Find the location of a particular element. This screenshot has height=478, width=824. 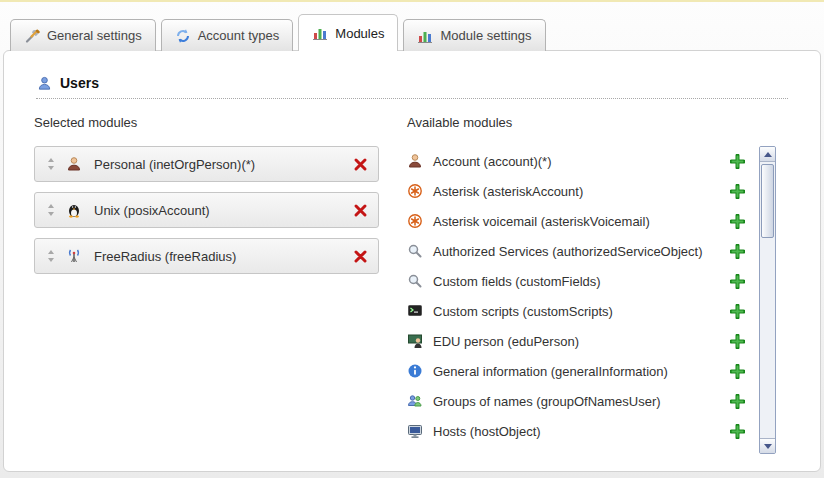

available-module-row: Groups of names (groupOfNamesUser) is located at coordinates (580, 401).